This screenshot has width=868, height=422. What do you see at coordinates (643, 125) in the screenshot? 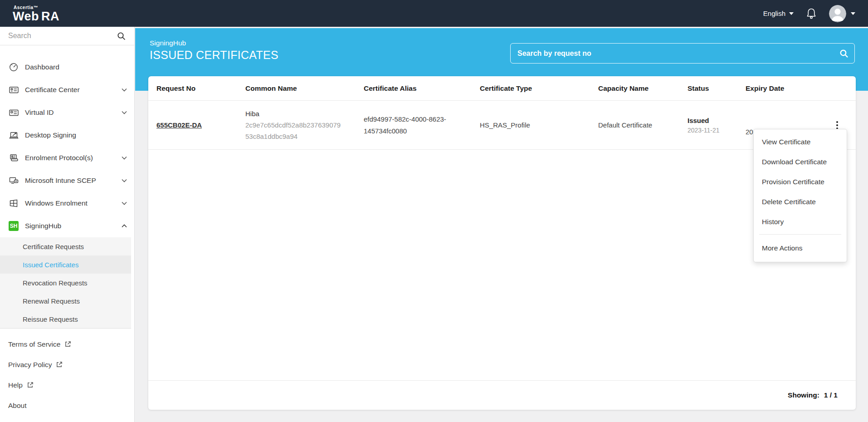
I see `capacity-name: Default Certificate` at bounding box center [643, 125].